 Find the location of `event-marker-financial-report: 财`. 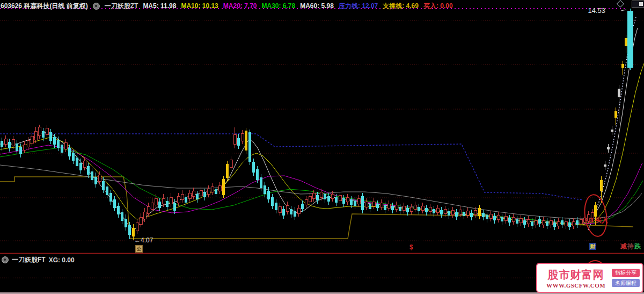

event-marker-financial-report: 财 is located at coordinates (592, 246).